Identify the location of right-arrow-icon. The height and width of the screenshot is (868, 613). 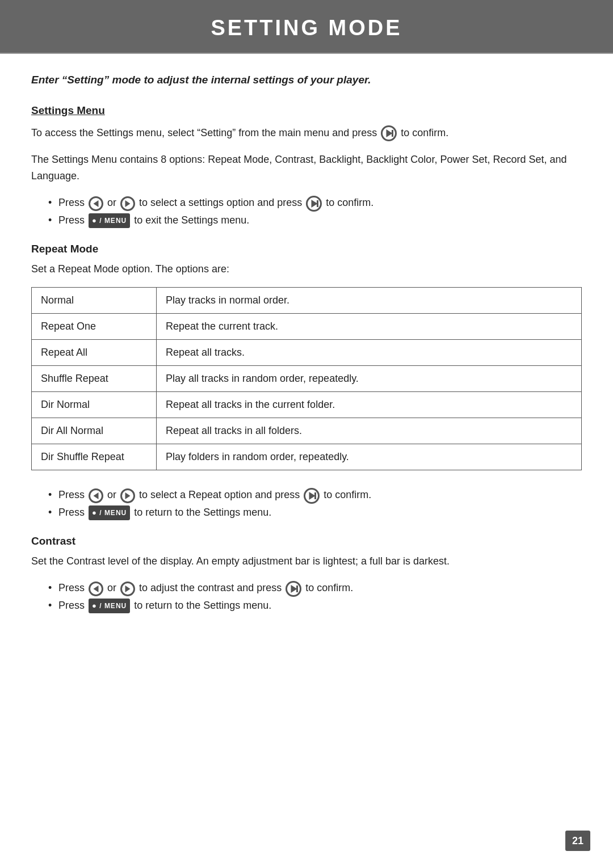
(128, 204).